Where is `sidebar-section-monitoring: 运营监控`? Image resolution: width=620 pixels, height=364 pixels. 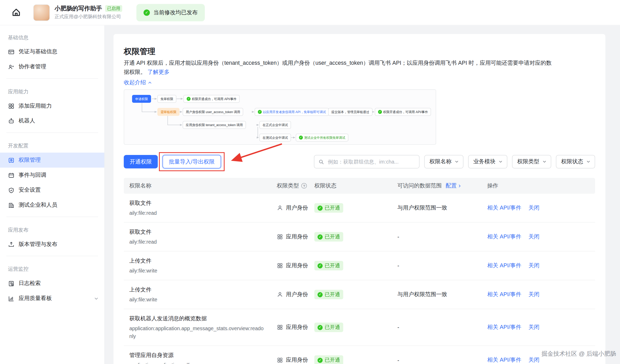 sidebar-section-monitoring: 运营监控 is located at coordinates (52, 268).